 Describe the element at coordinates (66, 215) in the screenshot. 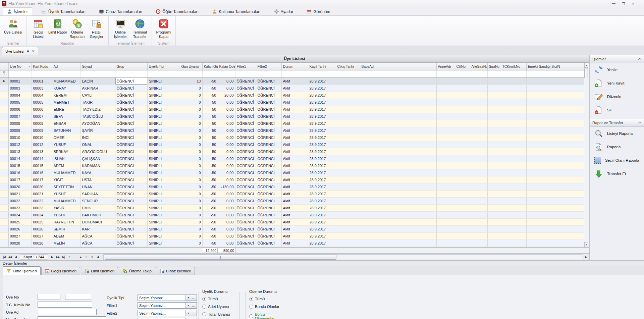

I see `cell-ad: YUSUF` at that location.